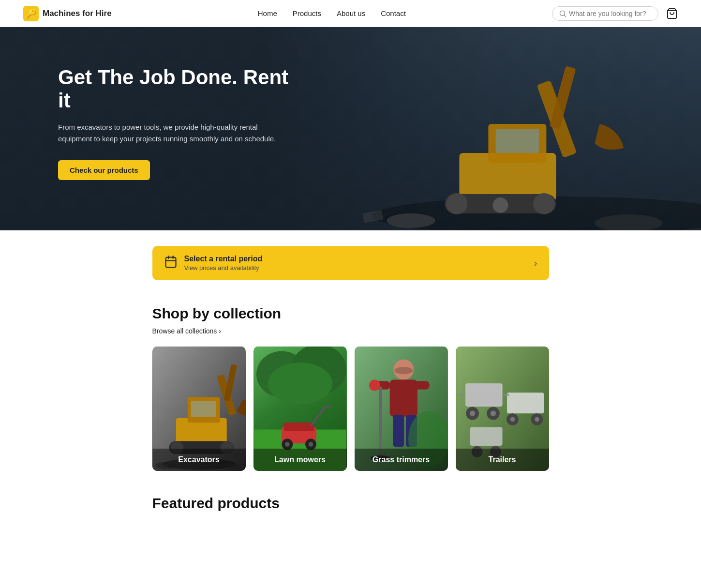  I want to click on browse-all-collections-link: Browse all collections ›, so click(187, 331).